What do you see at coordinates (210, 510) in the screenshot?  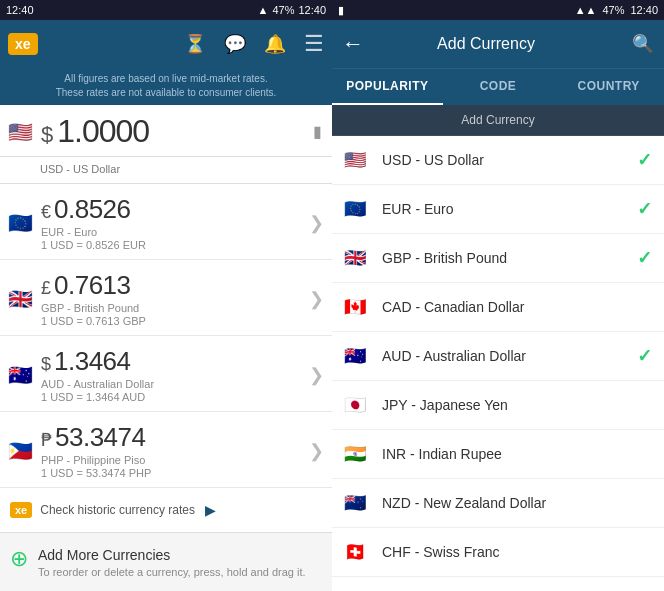 I see `promo-arrow-icon: ▶` at bounding box center [210, 510].